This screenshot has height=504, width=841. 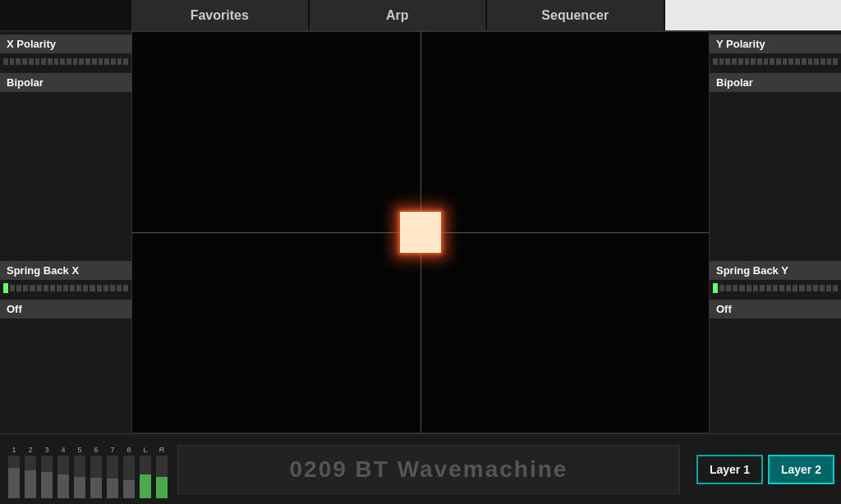 What do you see at coordinates (775, 62) in the screenshot?
I see `y-polarity-ticks` at bounding box center [775, 62].